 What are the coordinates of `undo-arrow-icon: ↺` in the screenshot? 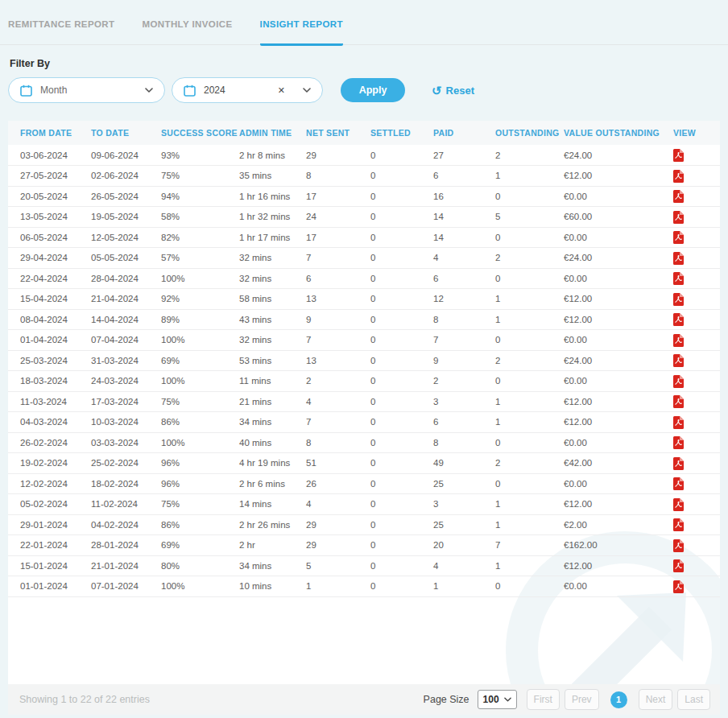 It's located at (436, 90).